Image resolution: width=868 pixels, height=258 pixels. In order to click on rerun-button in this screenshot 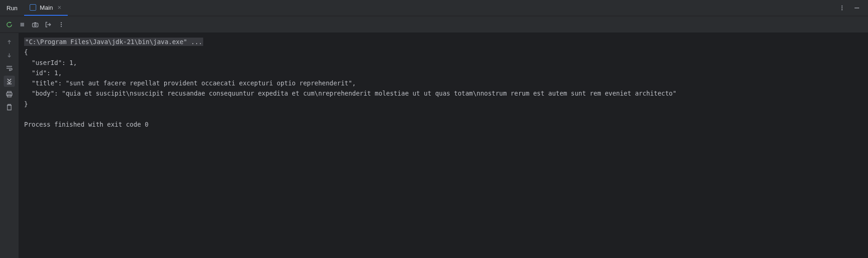, I will do `click(9, 25)`.